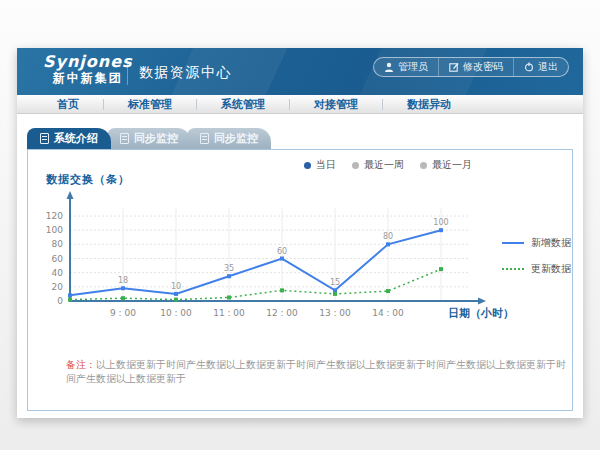  I want to click on logout-button: 退出, so click(540, 67).